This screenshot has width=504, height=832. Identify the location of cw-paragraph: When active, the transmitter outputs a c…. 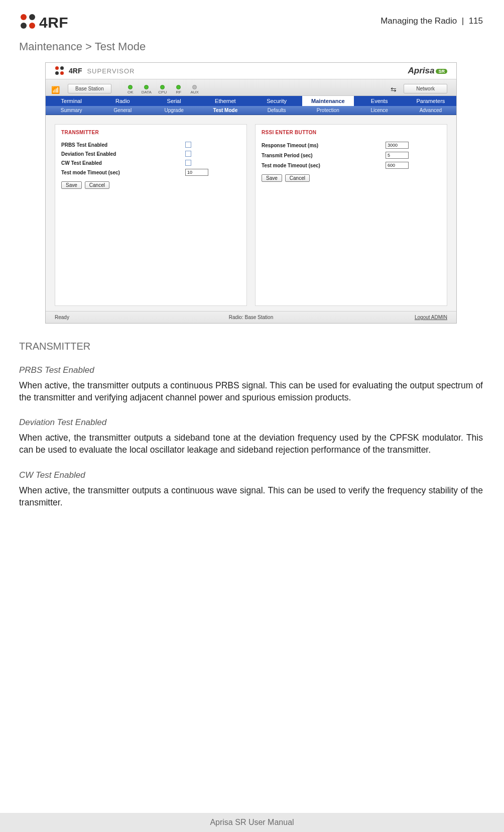
(251, 496).